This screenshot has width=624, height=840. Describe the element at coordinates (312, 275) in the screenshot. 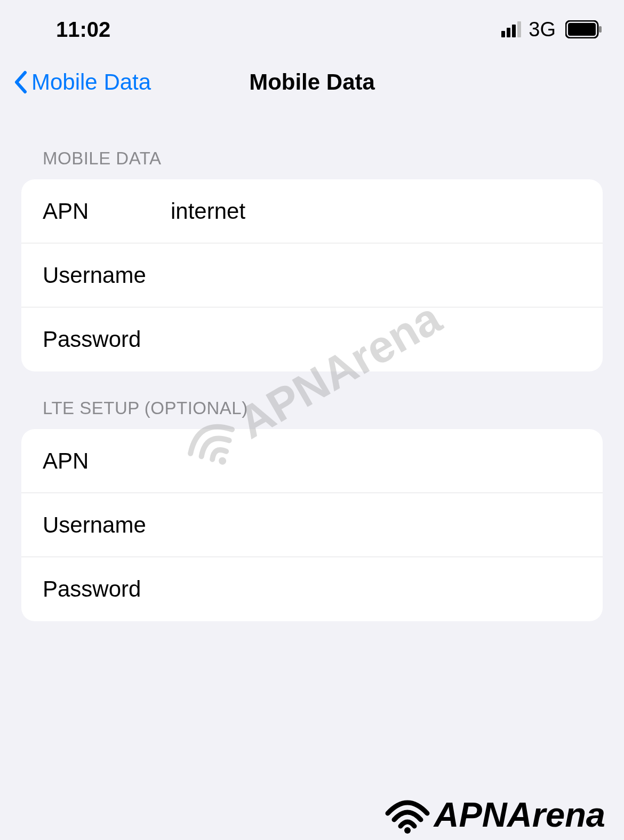

I see `username-row: Username` at that location.